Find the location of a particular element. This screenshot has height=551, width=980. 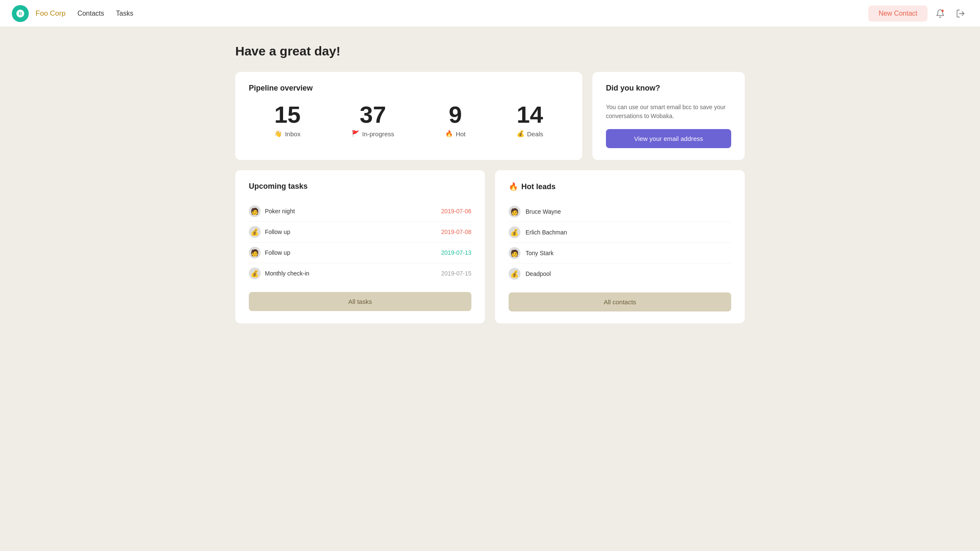

task-date: 2019-07-13 is located at coordinates (456, 253).